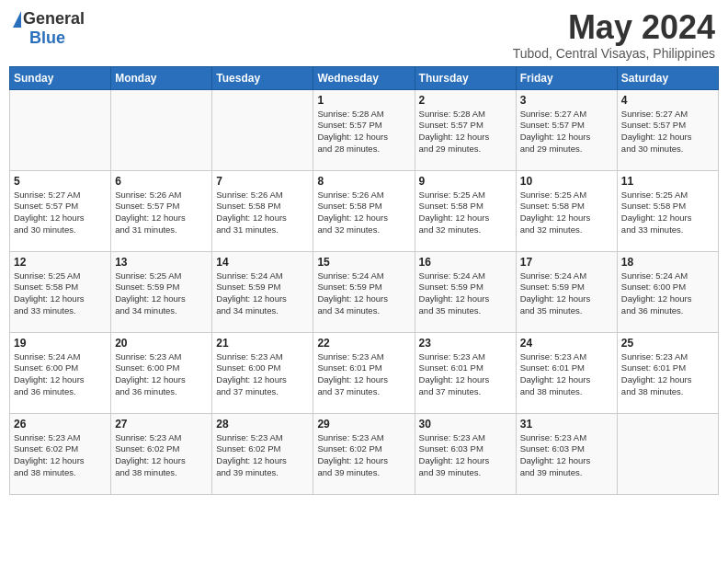  What do you see at coordinates (53, 18) in the screenshot?
I see `logo-general: General` at bounding box center [53, 18].